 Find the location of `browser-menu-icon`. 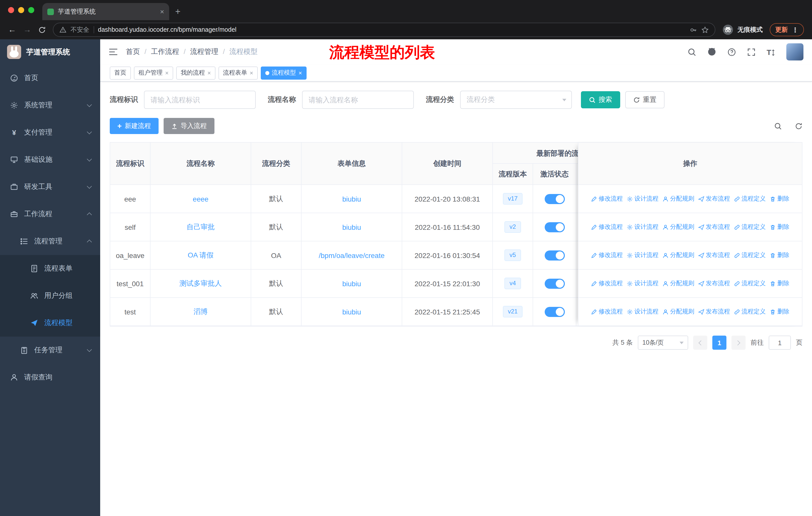

browser-menu-icon is located at coordinates (795, 30).